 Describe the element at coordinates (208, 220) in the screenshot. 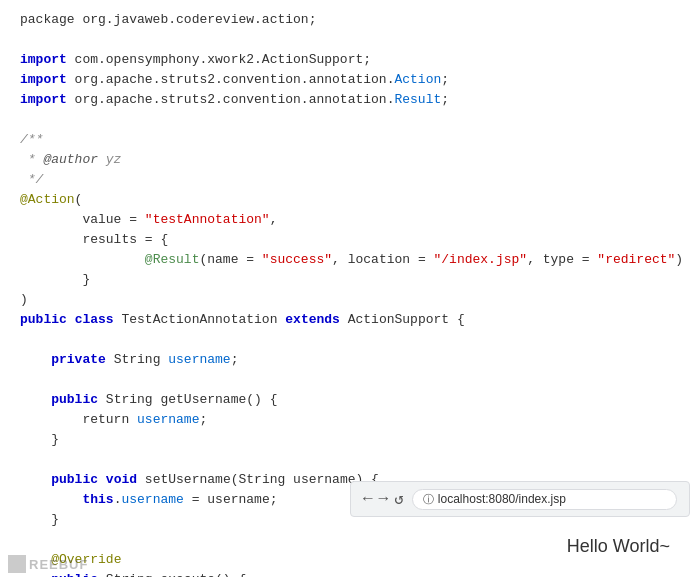

I see `token: "testAnnotation"` at that location.